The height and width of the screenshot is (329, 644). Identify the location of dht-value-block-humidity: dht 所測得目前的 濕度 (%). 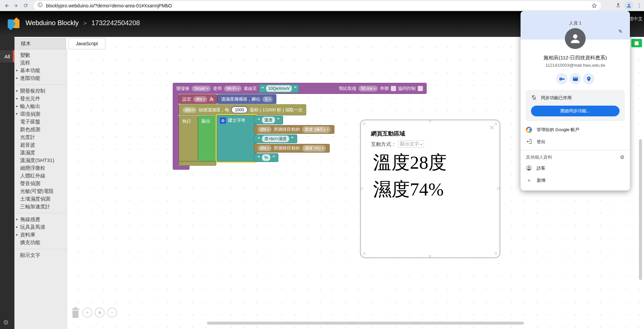
(292, 148).